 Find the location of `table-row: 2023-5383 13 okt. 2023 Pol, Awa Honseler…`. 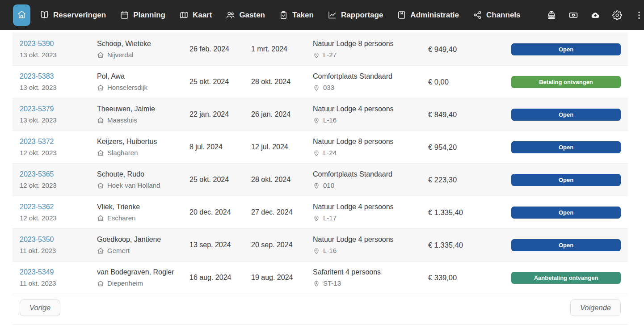

table-row: 2023-5383 13 okt. 2023 Pol, Awa Honseler… is located at coordinates (320, 81).